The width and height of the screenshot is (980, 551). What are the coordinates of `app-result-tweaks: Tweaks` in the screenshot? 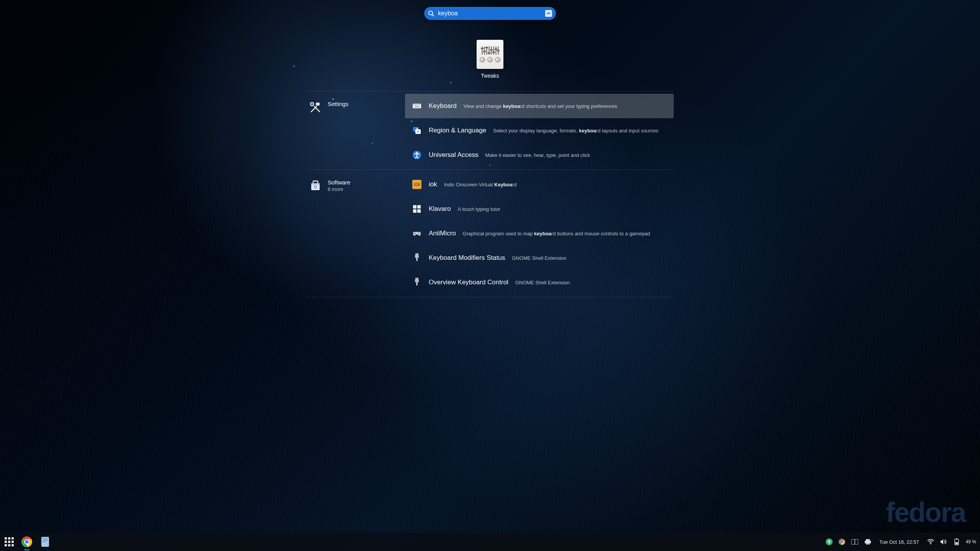 It's located at (490, 59).